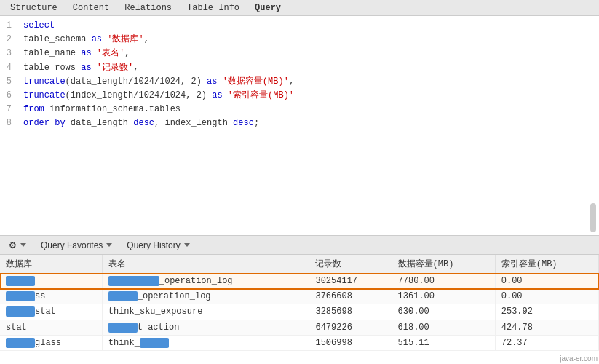 The image size is (599, 364). I want to click on cell-data-mb: 7780.00, so click(443, 281).